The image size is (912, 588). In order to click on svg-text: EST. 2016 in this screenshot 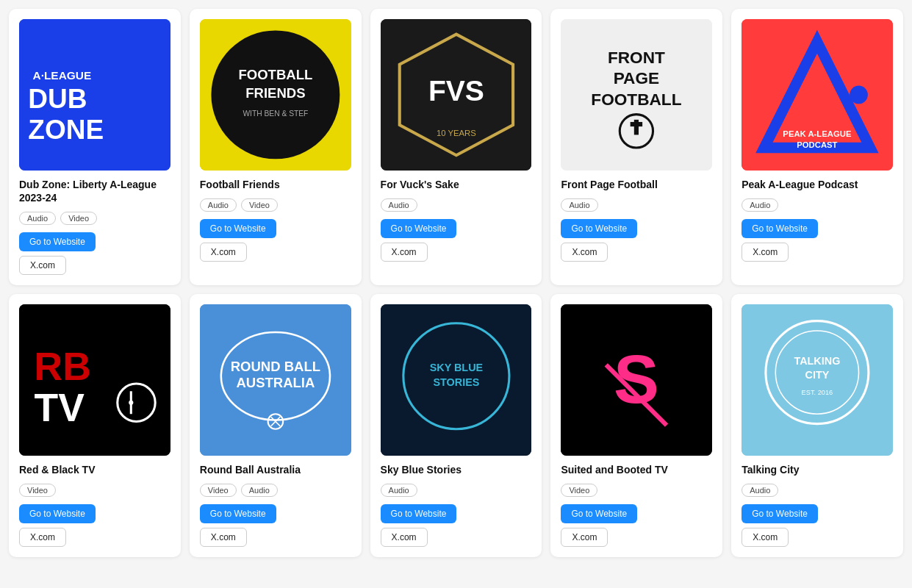, I will do `click(817, 393)`.